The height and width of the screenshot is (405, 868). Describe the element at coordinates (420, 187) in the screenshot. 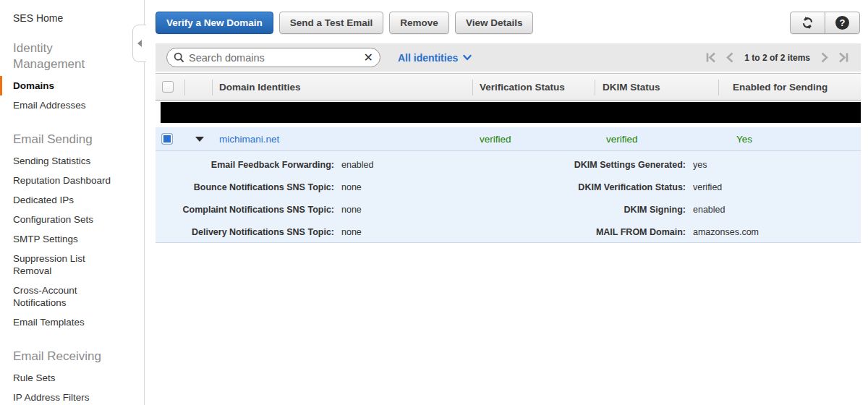

I see `bounce-notifications-value: none` at that location.